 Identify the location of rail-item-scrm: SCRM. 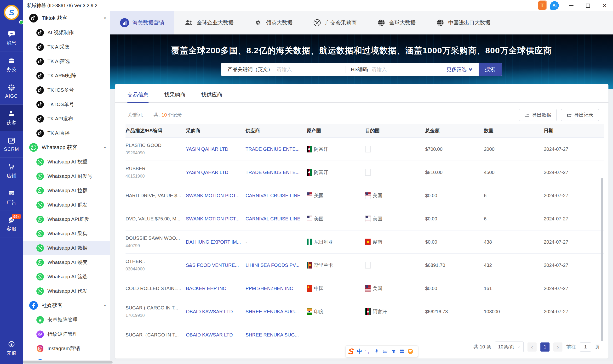
(12, 144).